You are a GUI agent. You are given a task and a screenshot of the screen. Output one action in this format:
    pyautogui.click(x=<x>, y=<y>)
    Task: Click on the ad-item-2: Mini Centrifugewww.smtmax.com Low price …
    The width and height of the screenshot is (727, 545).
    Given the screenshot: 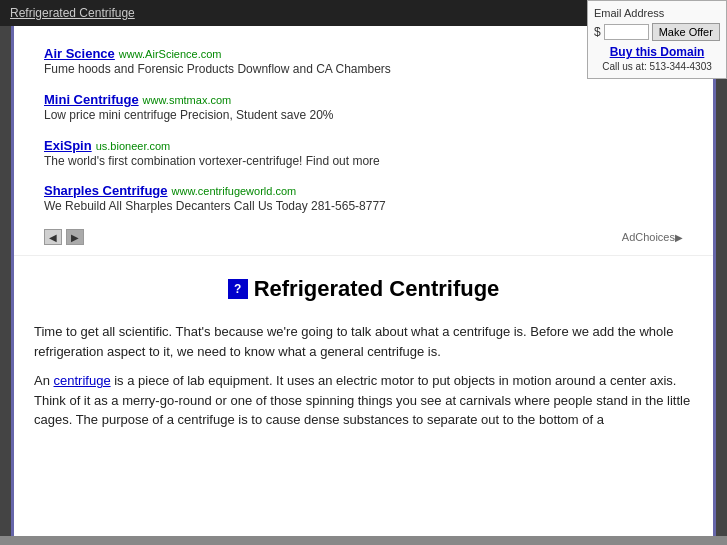 What is the action you would take?
    pyautogui.click(x=364, y=108)
    